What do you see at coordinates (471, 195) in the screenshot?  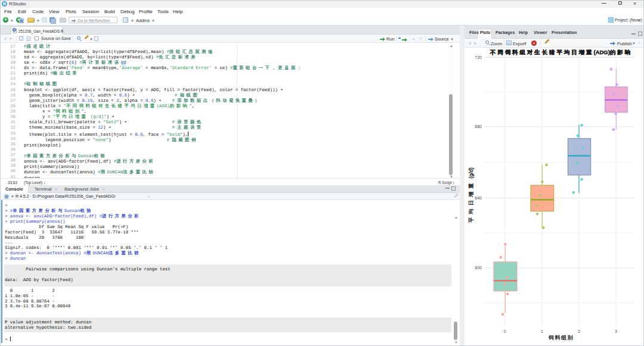 I see `svg-text: 平均日增重 (g/d)` at bounding box center [471, 195].